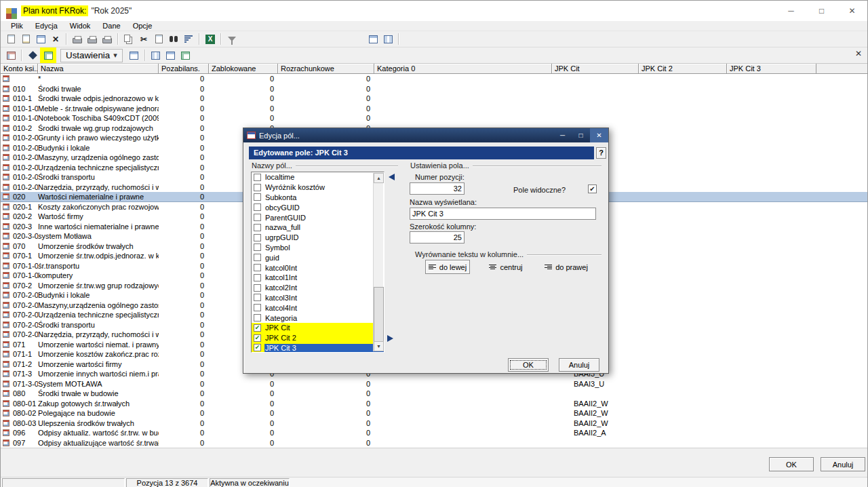 The height and width of the screenshot is (487, 868). What do you see at coordinates (156, 56) in the screenshot?
I see `rows-view-button` at bounding box center [156, 56].